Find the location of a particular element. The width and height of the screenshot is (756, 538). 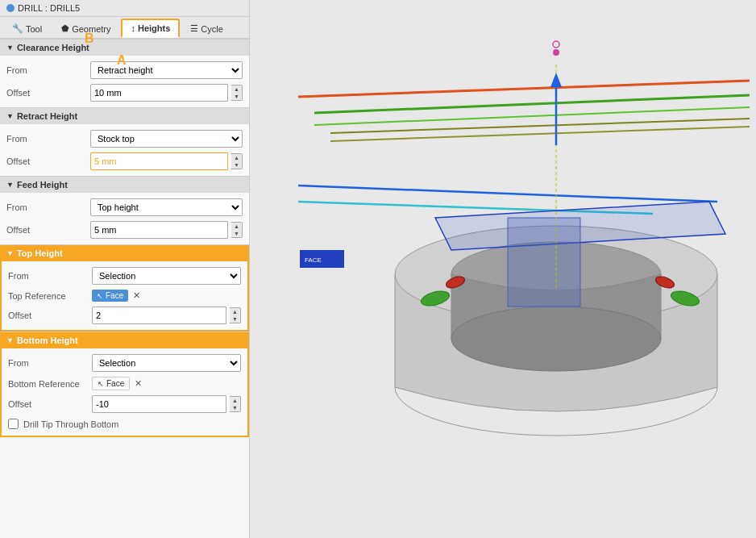

top-from-row: From Retract height Stock top Top height… is located at coordinates (124, 276).